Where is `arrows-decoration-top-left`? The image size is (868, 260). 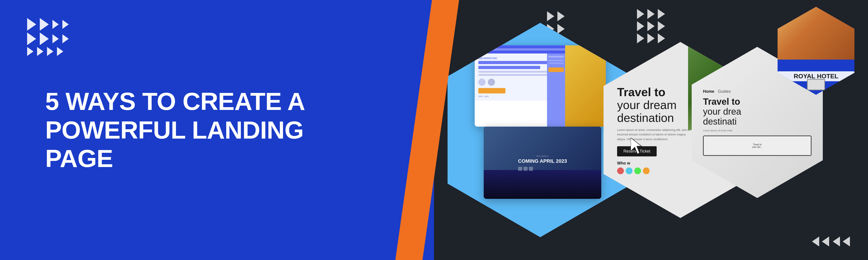
arrows-decoration-top-left is located at coordinates (48, 37).